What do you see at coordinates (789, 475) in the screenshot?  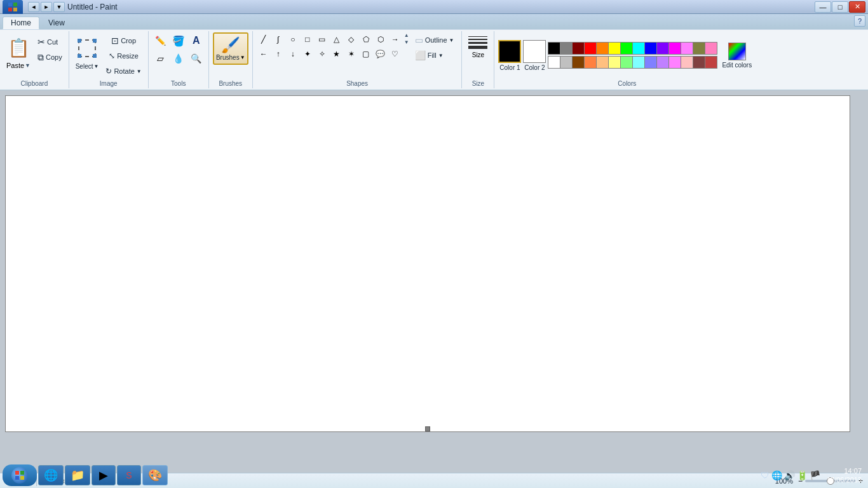 I see `speaker-icon: 🔊` at bounding box center [789, 475].